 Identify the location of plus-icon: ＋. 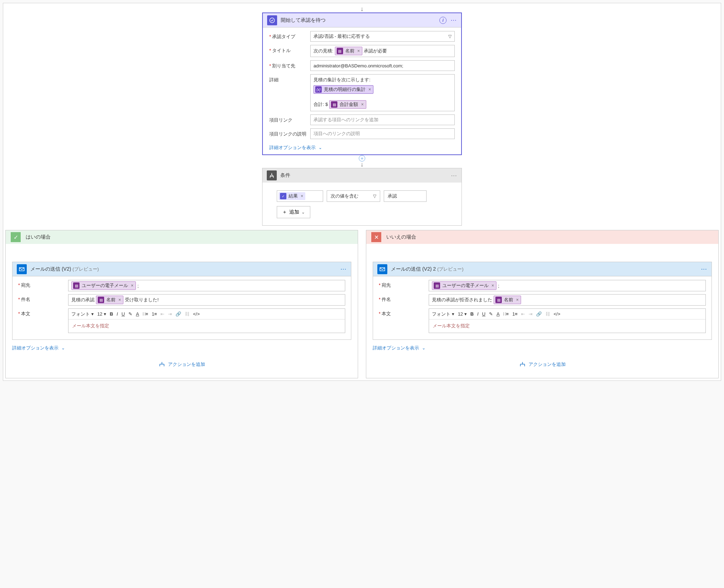
(285, 212).